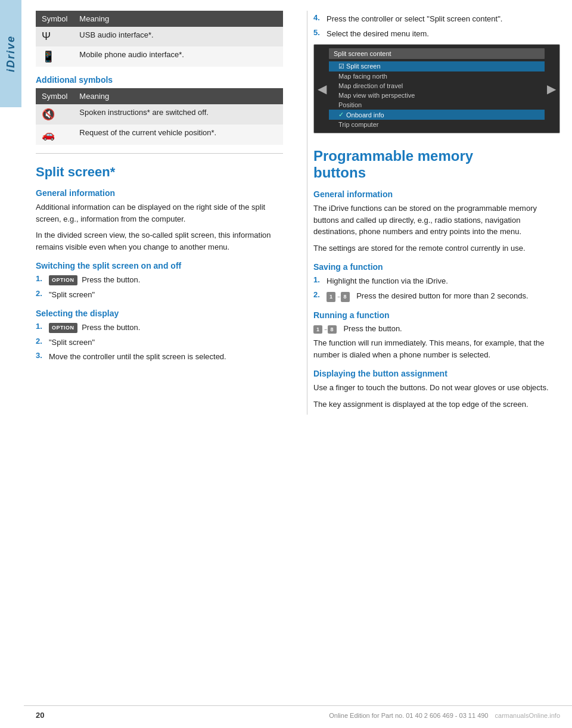 The height and width of the screenshot is (728, 572). What do you see at coordinates (160, 343) in the screenshot?
I see `selecting-step-2: 2. "Split screen"` at bounding box center [160, 343].